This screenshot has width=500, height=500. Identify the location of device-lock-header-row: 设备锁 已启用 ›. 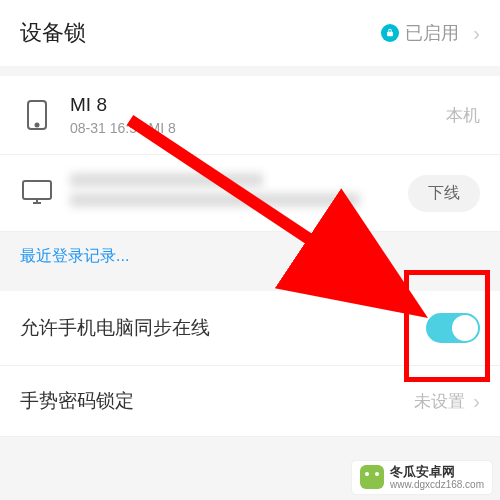
(250, 33).